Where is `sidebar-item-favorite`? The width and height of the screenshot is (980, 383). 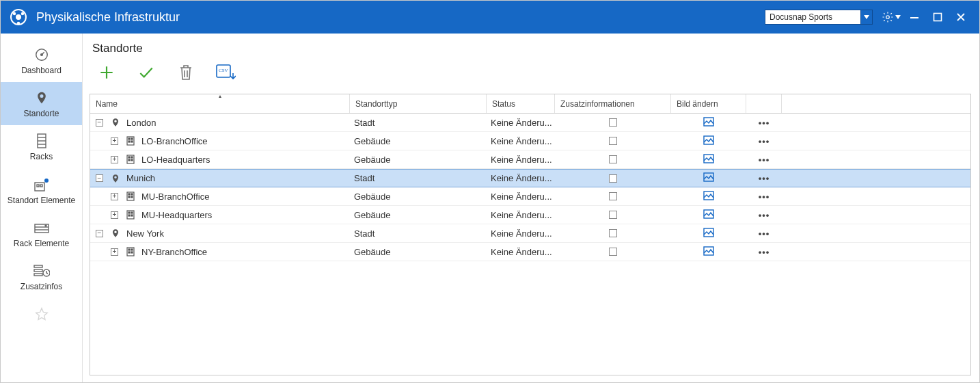 sidebar-item-favorite is located at coordinates (41, 314).